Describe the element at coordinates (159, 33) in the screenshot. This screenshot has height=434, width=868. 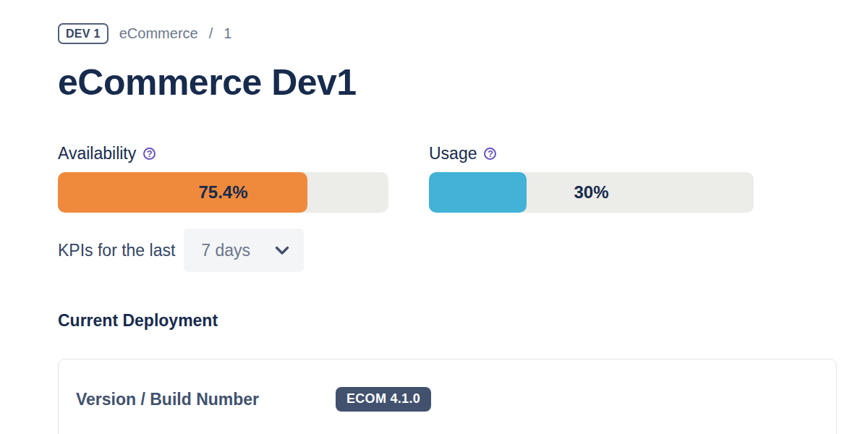
I see `breadcrumb-project-link: eCommerce` at that location.